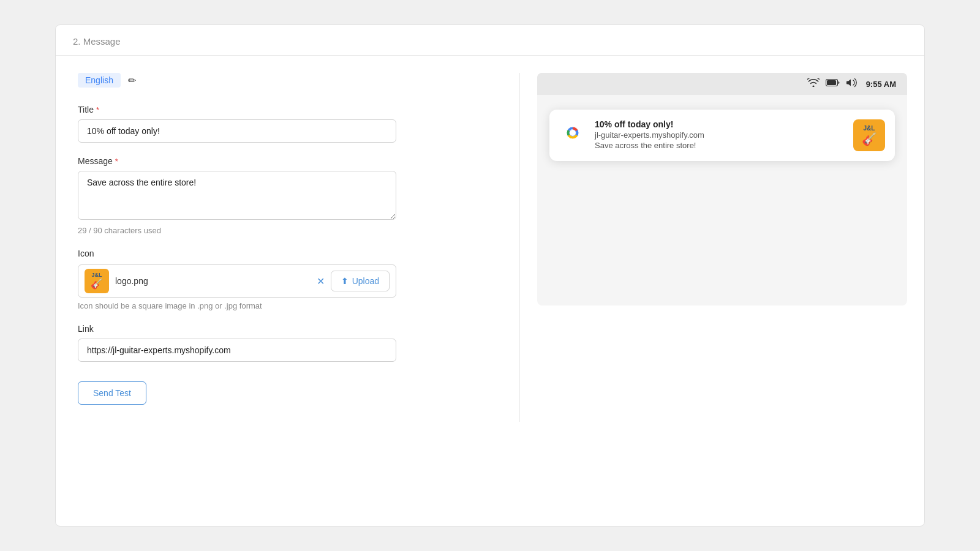  I want to click on message-input, so click(237, 195).